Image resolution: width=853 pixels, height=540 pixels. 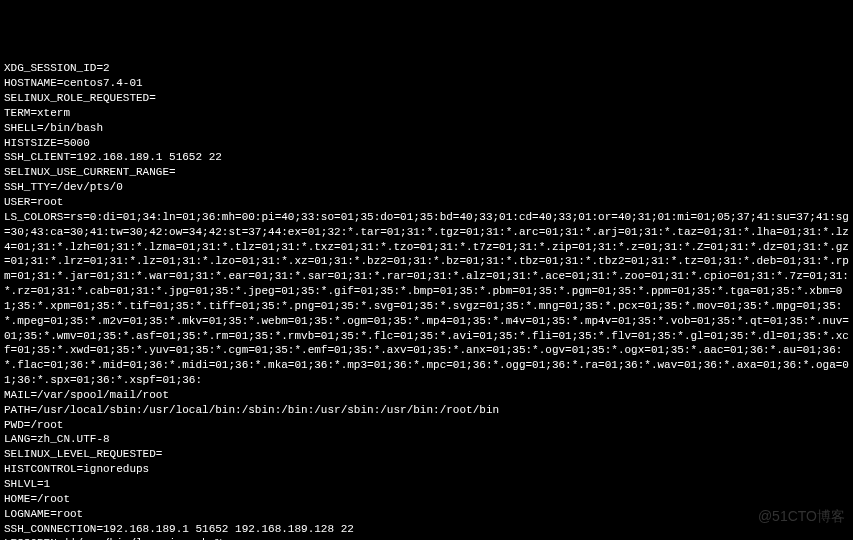 What do you see at coordinates (426, 396) in the screenshot?
I see `env-line: MAIL=/var/spool/mail/root` at bounding box center [426, 396].